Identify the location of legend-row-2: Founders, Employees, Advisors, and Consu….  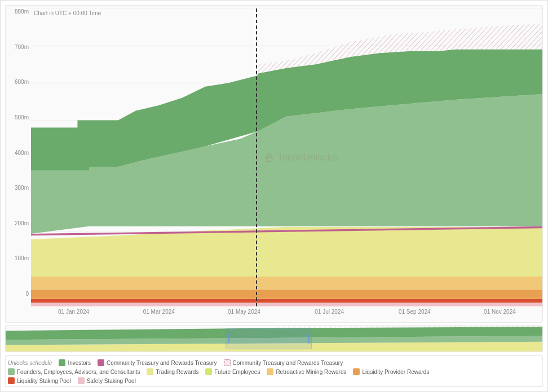
(274, 372).